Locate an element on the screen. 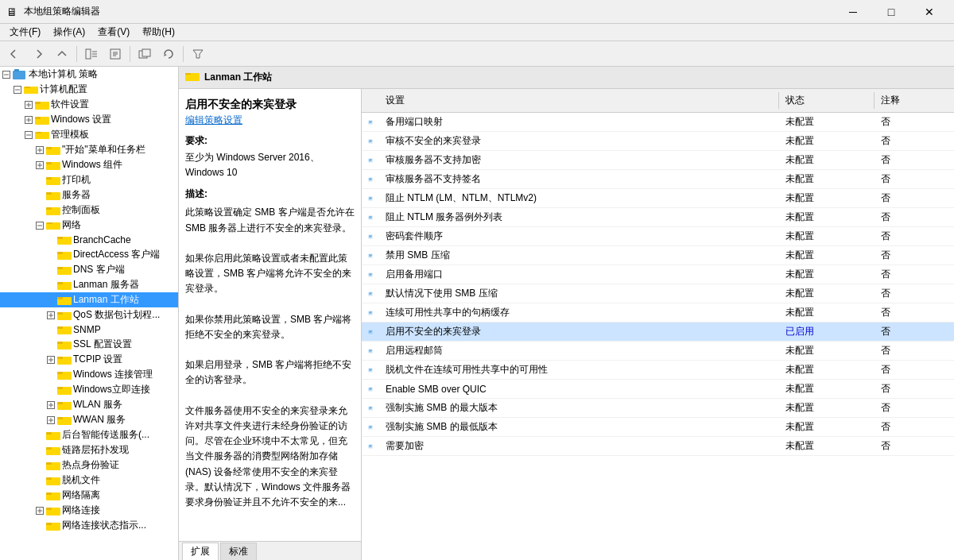  list-row: 备用端口映射未配置否 is located at coordinates (658, 122).